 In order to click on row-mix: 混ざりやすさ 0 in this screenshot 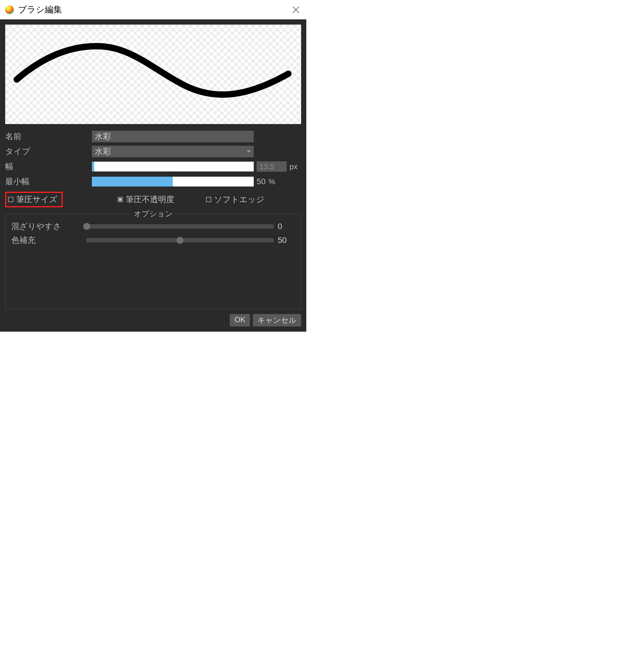, I will do `click(153, 227)`.